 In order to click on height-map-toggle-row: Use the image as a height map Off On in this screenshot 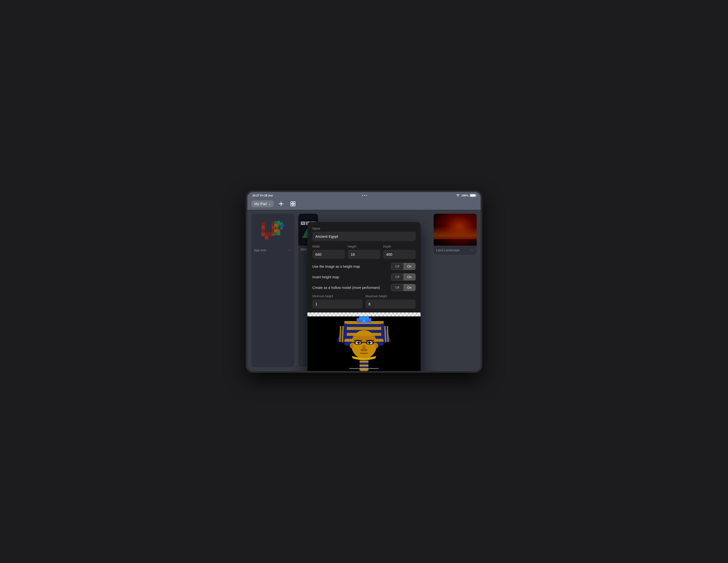, I will do `click(364, 267)`.